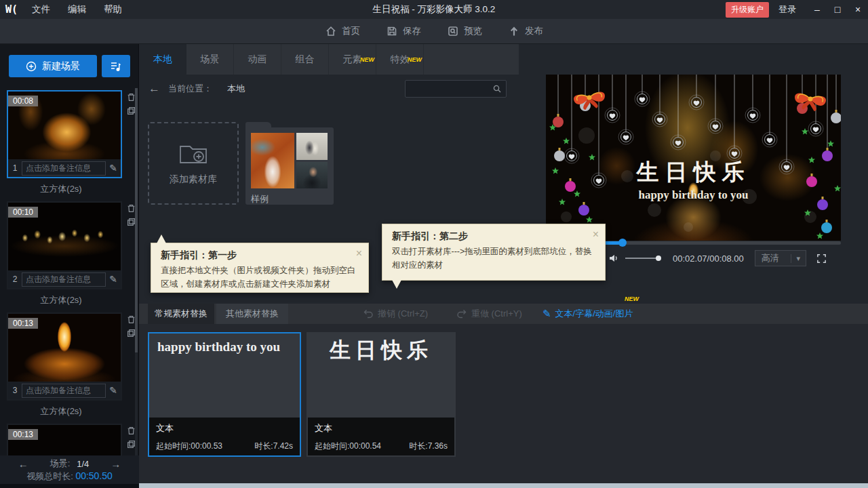 The image size is (868, 488). Describe the element at coordinates (15, 390) in the screenshot. I see `scene-number: 3` at that location.